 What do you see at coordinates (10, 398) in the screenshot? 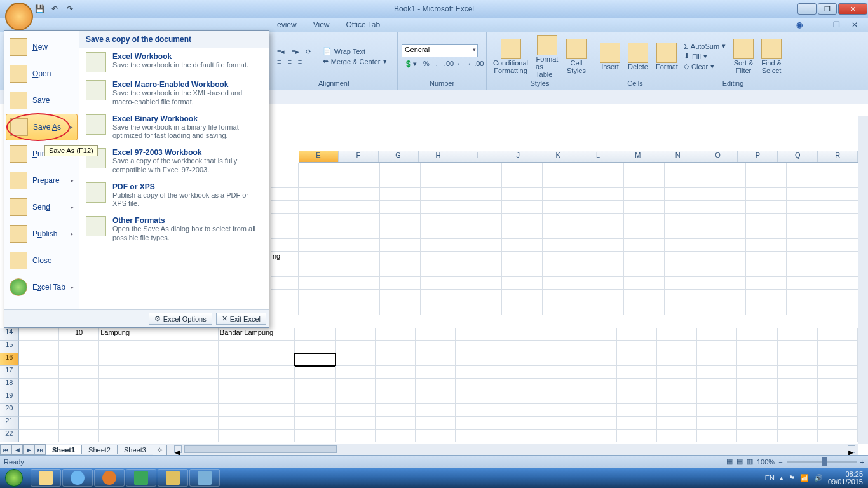
I see `row-header: 19` at bounding box center [10, 398].